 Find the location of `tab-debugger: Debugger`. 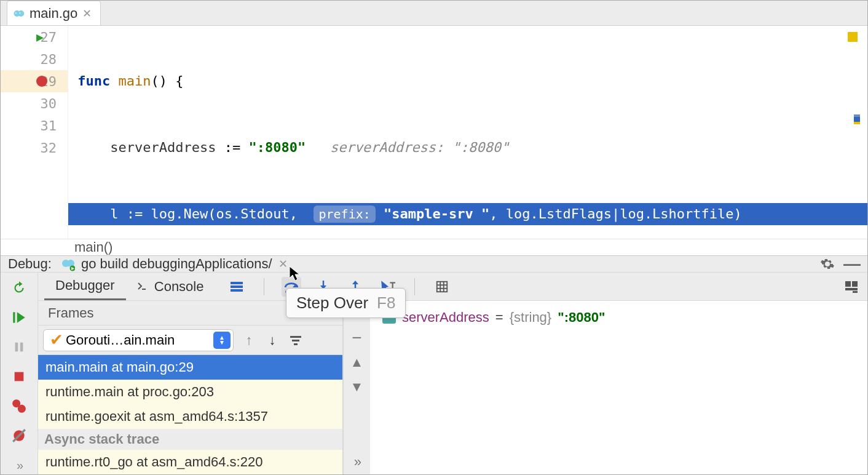

tab-debugger: Debugger is located at coordinates (85, 287).